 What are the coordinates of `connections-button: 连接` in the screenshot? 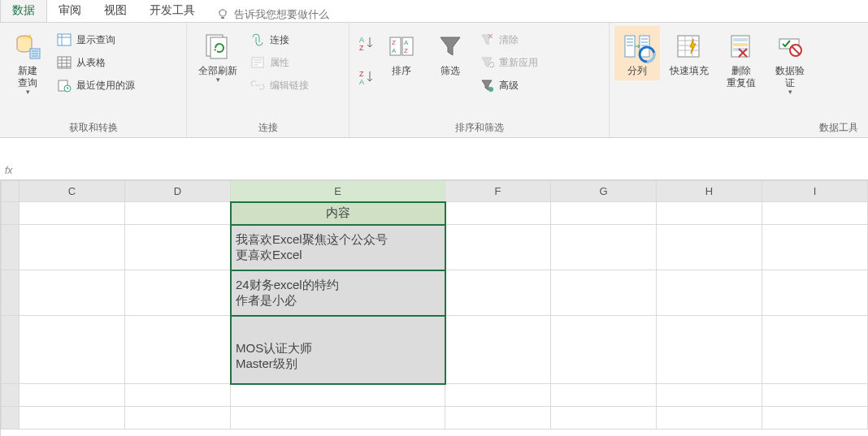 It's located at (280, 40).